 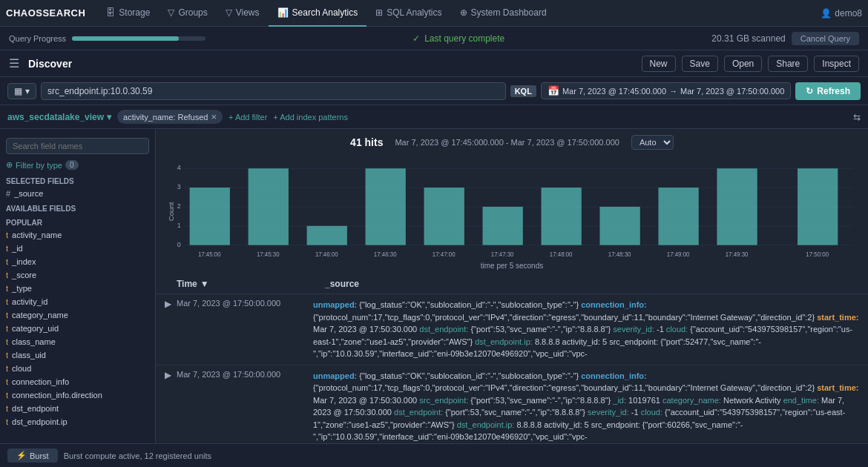 What do you see at coordinates (737, 254) in the screenshot?
I see `svg-text: 17:49:30` at bounding box center [737, 254].